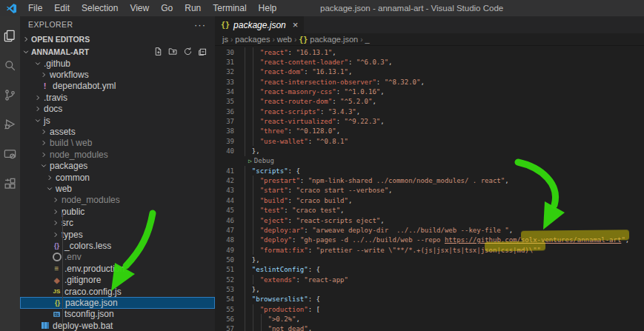 The width and height of the screenshot is (644, 331). Describe the element at coordinates (99, 8) in the screenshot. I see `menu-selection: Selection` at that location.